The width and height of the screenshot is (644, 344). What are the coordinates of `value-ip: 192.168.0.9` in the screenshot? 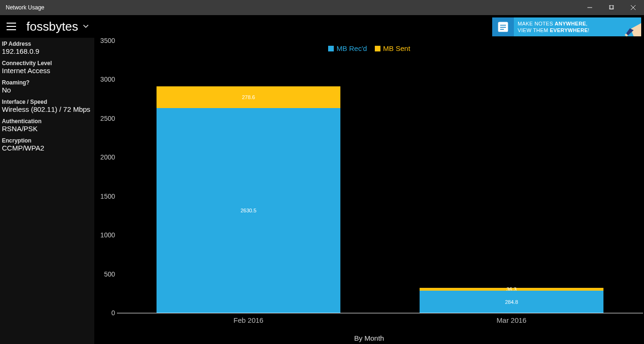 It's located at (47, 51).